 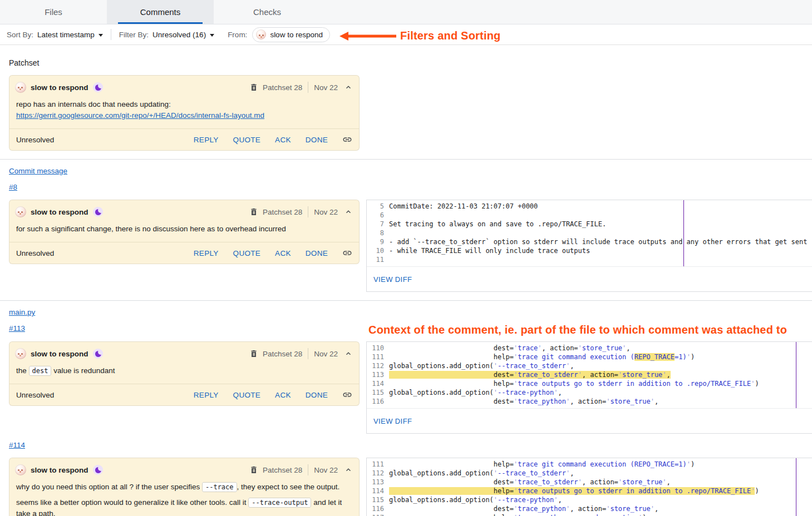 I want to click on tab-checks: Checks, so click(x=267, y=12).